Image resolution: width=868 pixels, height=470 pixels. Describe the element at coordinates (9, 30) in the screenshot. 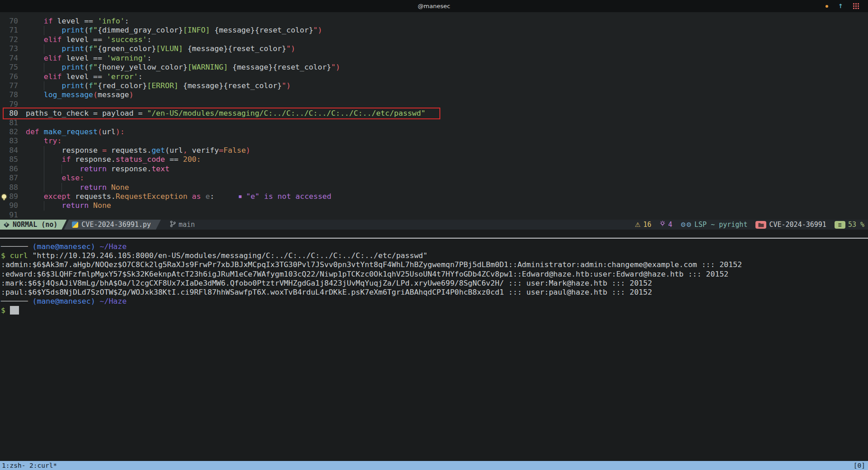

I see `line-number: 71` at that location.